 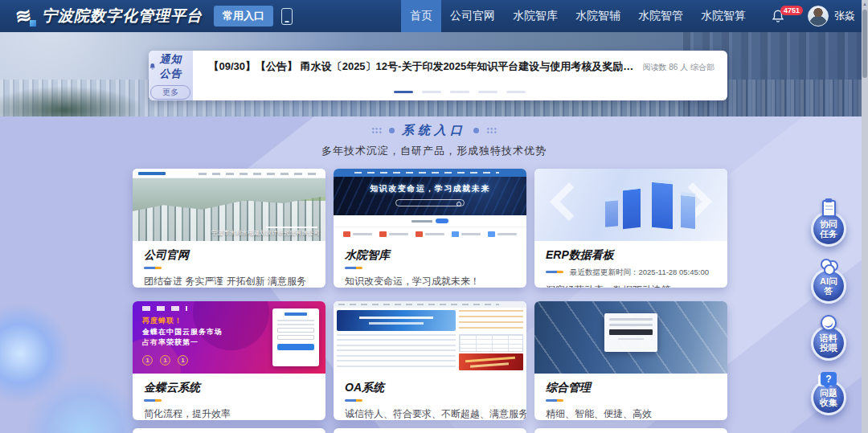 I want to click on float-btn-ai-qa: AI问答, so click(x=829, y=281).